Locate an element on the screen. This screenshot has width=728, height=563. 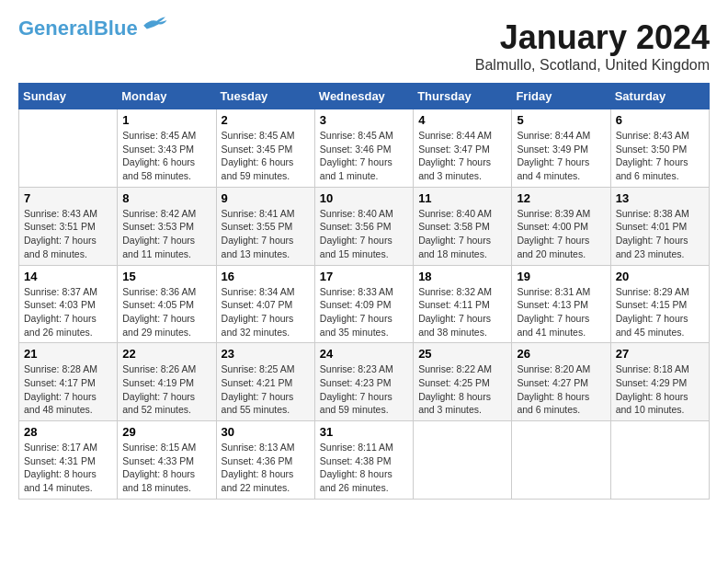
day-info: Sunrise: 8:11 AMSunset: 4:38 PMDaylight:… is located at coordinates (364, 467).